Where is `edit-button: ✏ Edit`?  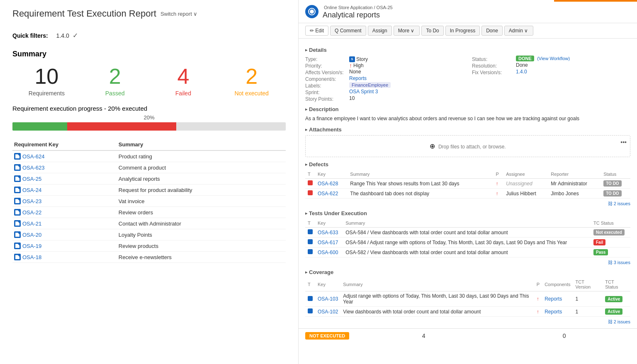
edit-button: ✏ Edit is located at coordinates (317, 31).